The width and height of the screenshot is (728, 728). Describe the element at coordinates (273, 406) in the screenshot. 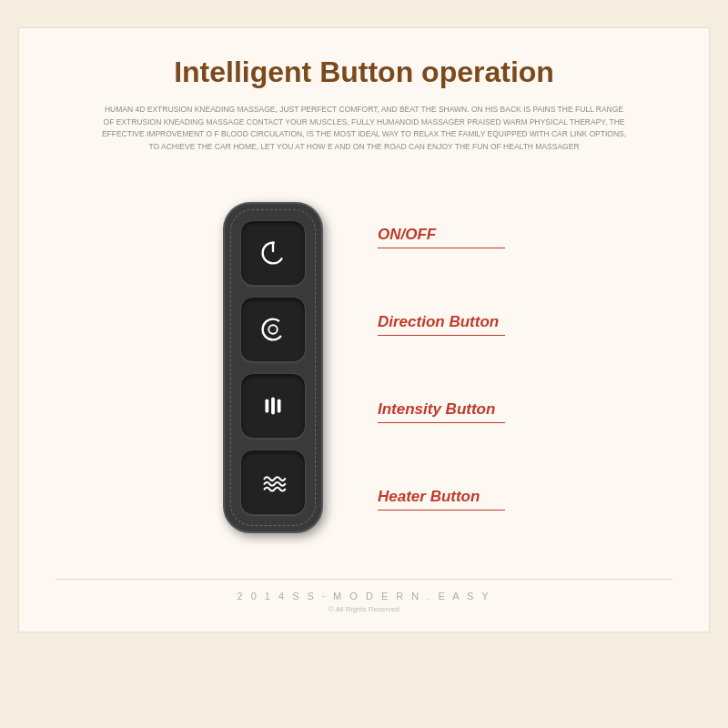

I see `intensity-button` at that location.